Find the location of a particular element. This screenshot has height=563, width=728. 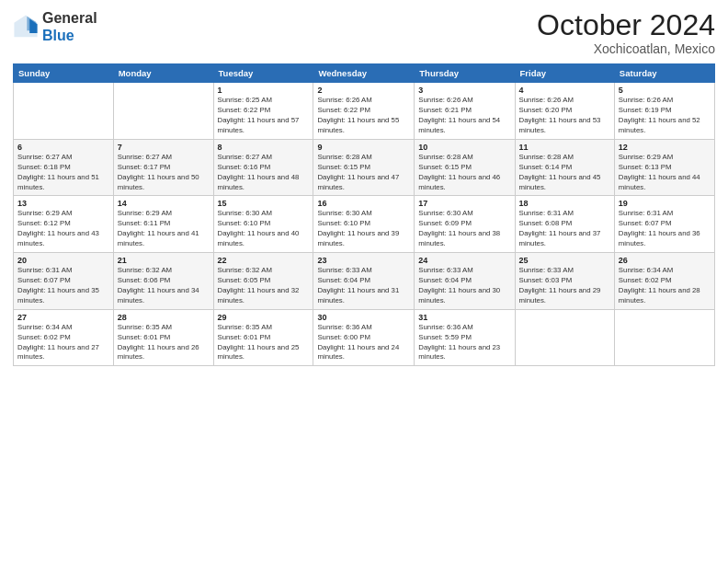

day-info: Sunrise: 6:27 AMSunset: 6:16 PMDaylight:… is located at coordinates (264, 173).